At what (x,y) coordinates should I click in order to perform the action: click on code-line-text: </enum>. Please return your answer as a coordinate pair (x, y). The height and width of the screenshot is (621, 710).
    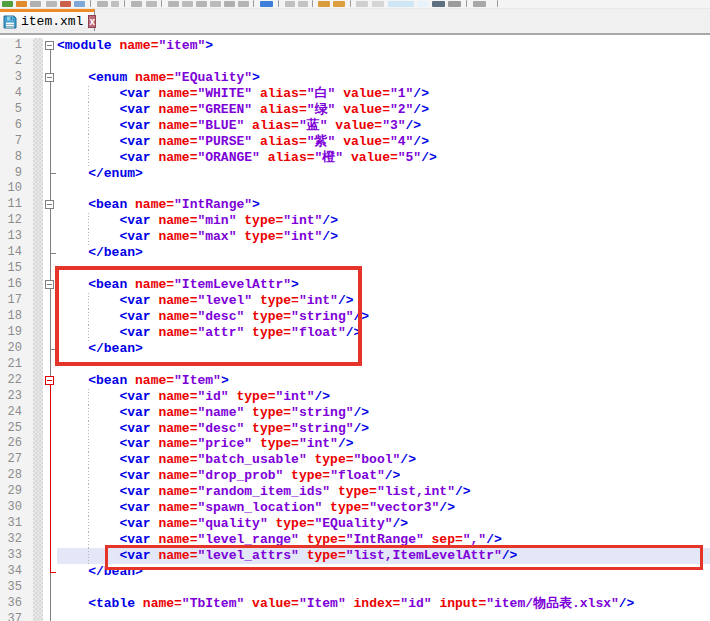
    Looking at the image, I should click on (384, 174).